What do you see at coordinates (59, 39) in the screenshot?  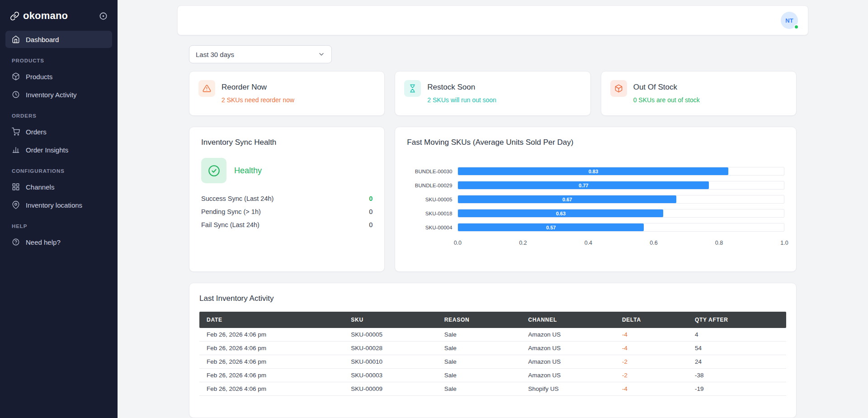 I see `sidebar-item-dashboard: Dashboard` at bounding box center [59, 39].